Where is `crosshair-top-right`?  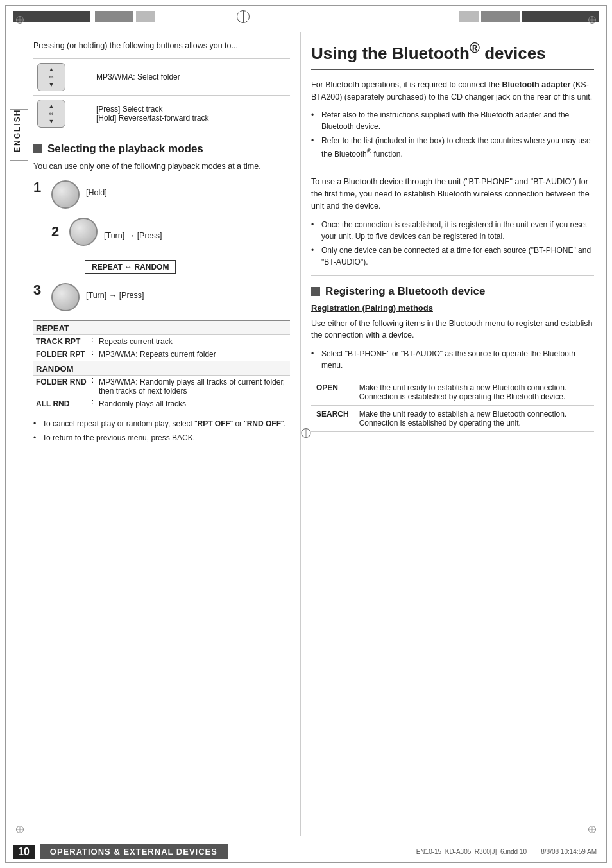 crosshair-top-right is located at coordinates (592, 21).